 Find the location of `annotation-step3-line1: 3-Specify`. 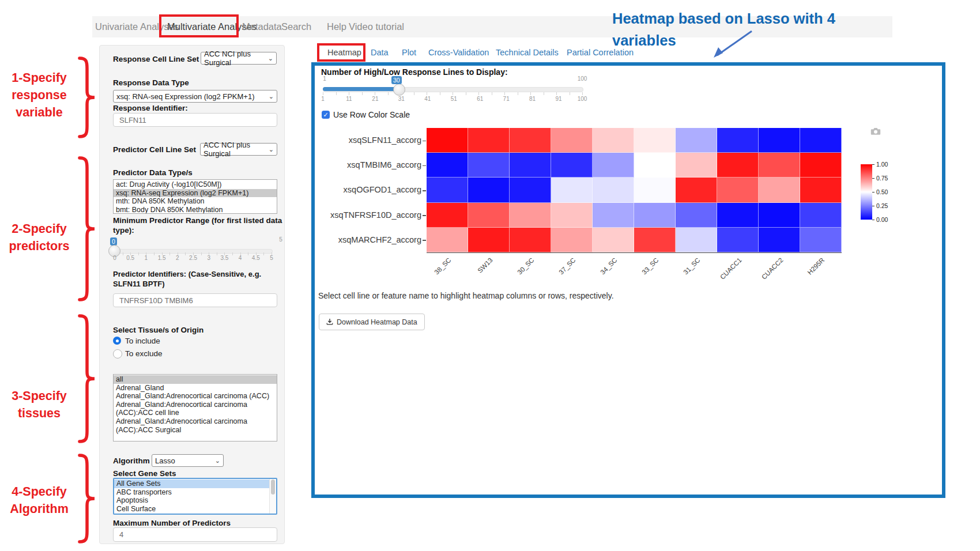

annotation-step3-line1: 3-Specify is located at coordinates (39, 396).